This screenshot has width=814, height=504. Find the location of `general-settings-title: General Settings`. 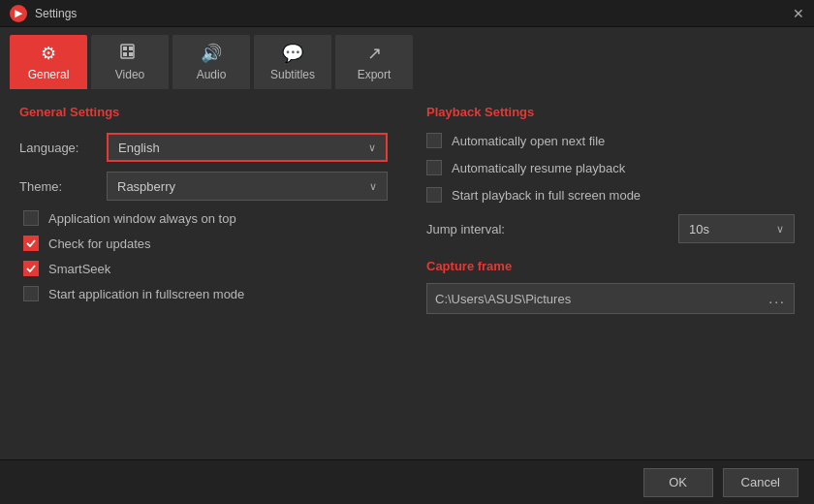

general-settings-title: General Settings is located at coordinates (204, 112).